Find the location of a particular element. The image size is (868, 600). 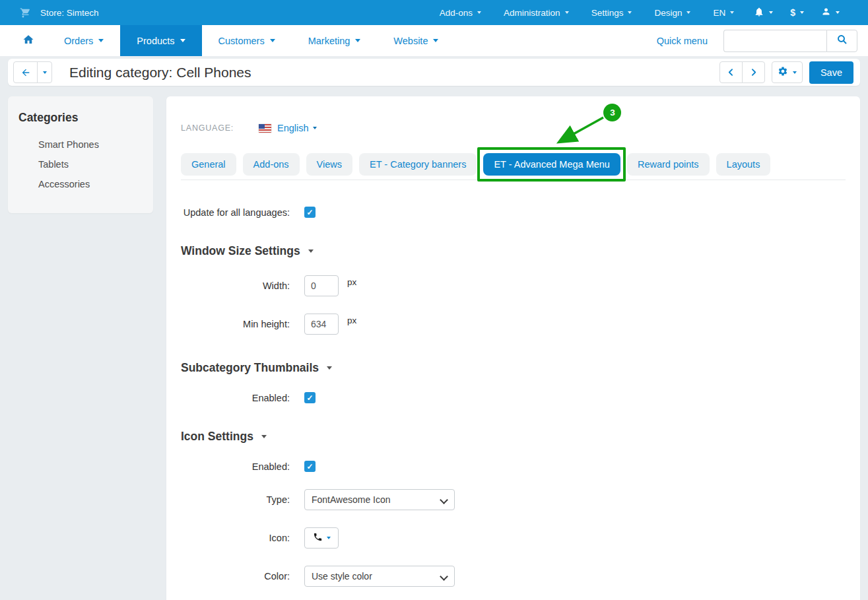

store-selector: Store: Simtech is located at coordinates (59, 13).